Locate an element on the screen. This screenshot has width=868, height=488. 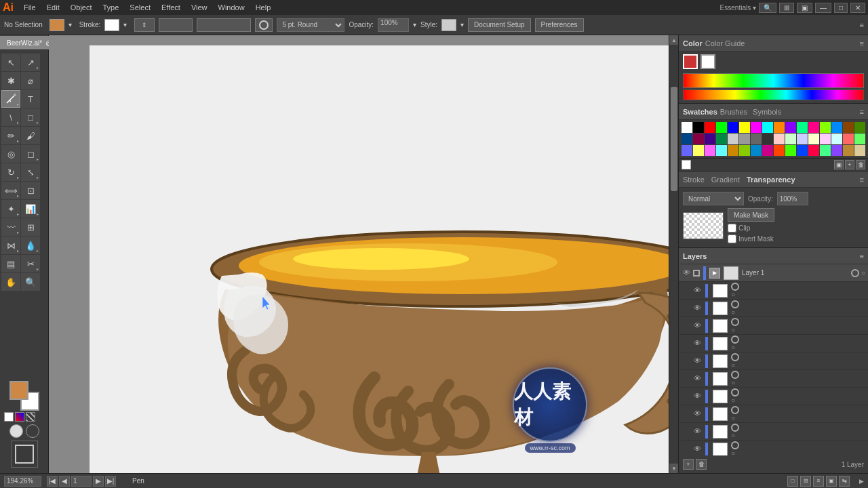
stroke-input is located at coordinates (224, 25).